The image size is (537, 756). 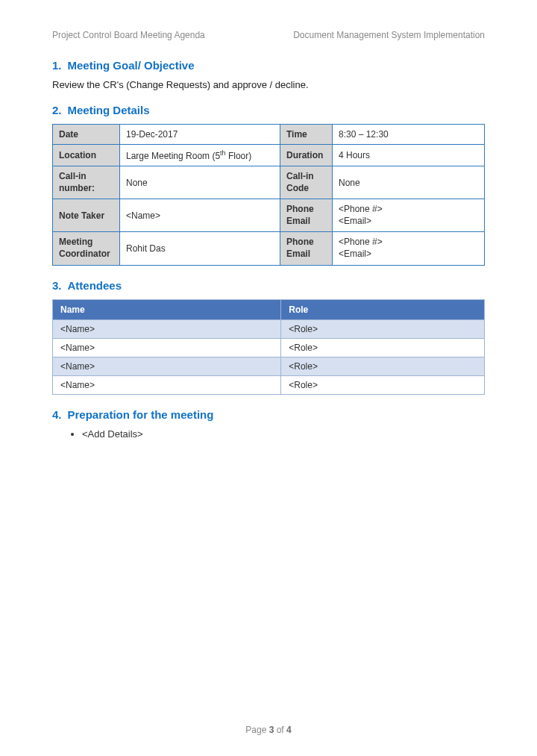 I want to click on table-row: Call-in number: None Call-in Code None, so click(x=268, y=183).